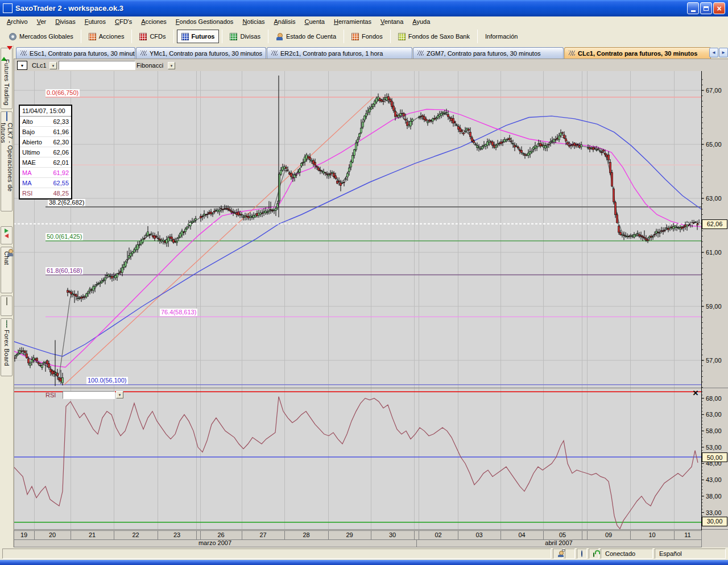 This screenshot has height=565, width=728. I want to click on toolbar-button-estado: Estado de Cuenta, so click(306, 36).